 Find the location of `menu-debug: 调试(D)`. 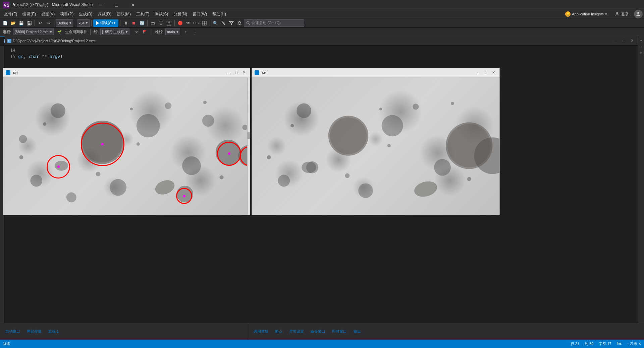

menu-debug: 调试(D) is located at coordinates (105, 14).